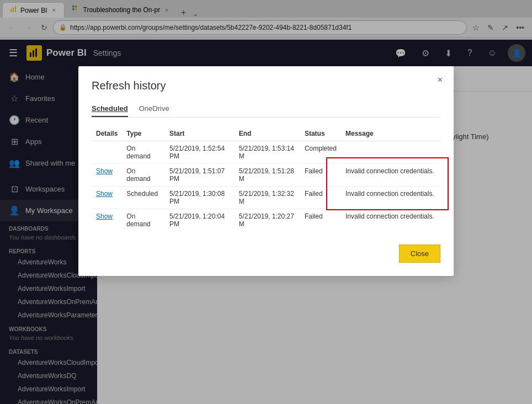 Image resolution: width=532 pixels, height=404 pixels. What do you see at coordinates (107, 176) in the screenshot?
I see `row1-details: Show` at bounding box center [107, 176].